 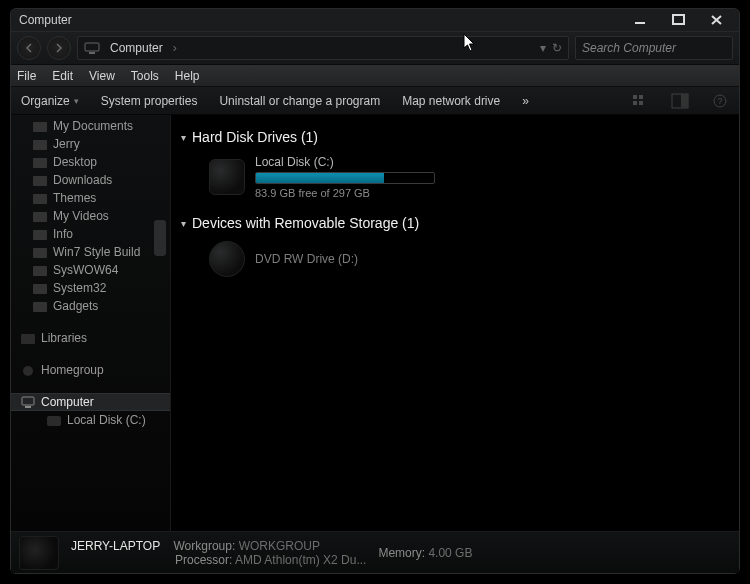 I want to click on computer-icon, so click(x=28, y=402).